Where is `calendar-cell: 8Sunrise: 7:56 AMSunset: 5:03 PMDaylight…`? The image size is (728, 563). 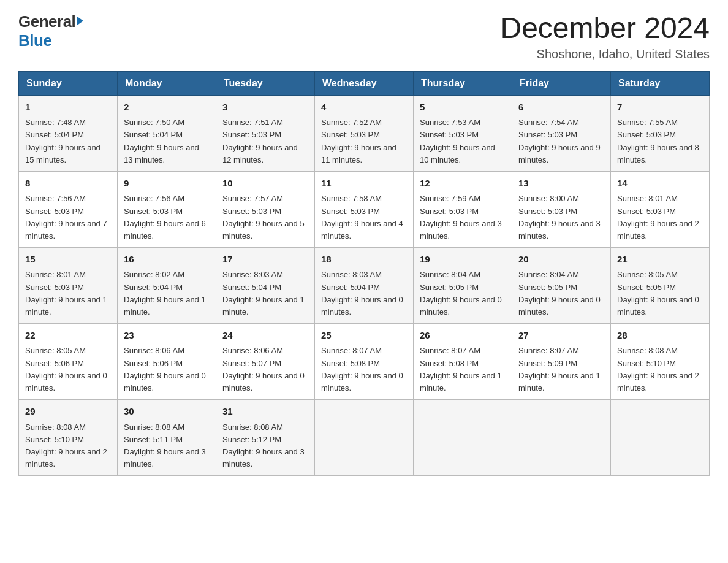 calendar-cell: 8Sunrise: 7:56 AMSunset: 5:03 PMDaylight… is located at coordinates (69, 209).